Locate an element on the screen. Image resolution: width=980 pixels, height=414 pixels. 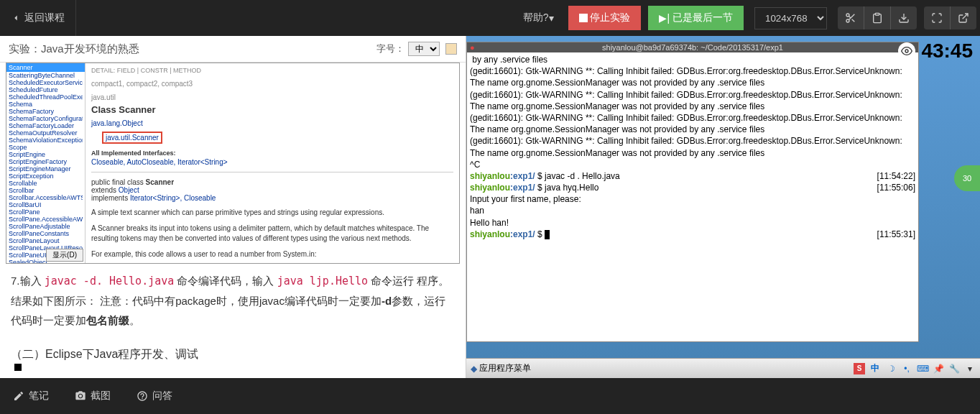
notes-button: 笔记 is located at coordinates (31, 396).